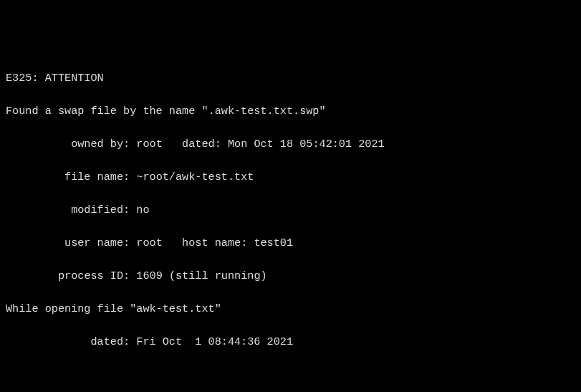 This screenshot has width=581, height=392. I want to click on process-id-value: 1609, so click(149, 276).